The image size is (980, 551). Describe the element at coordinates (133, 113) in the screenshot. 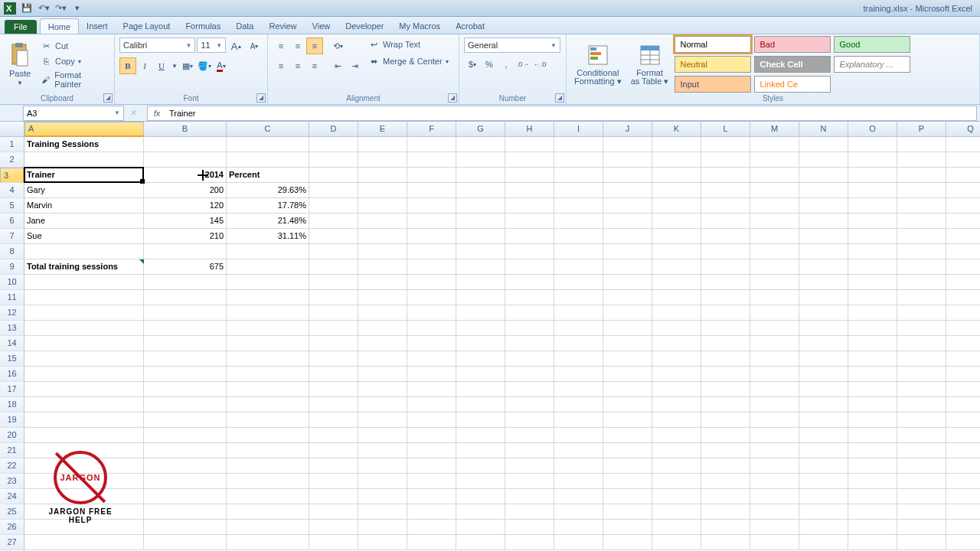

I see `cancel-icon: ✕` at that location.